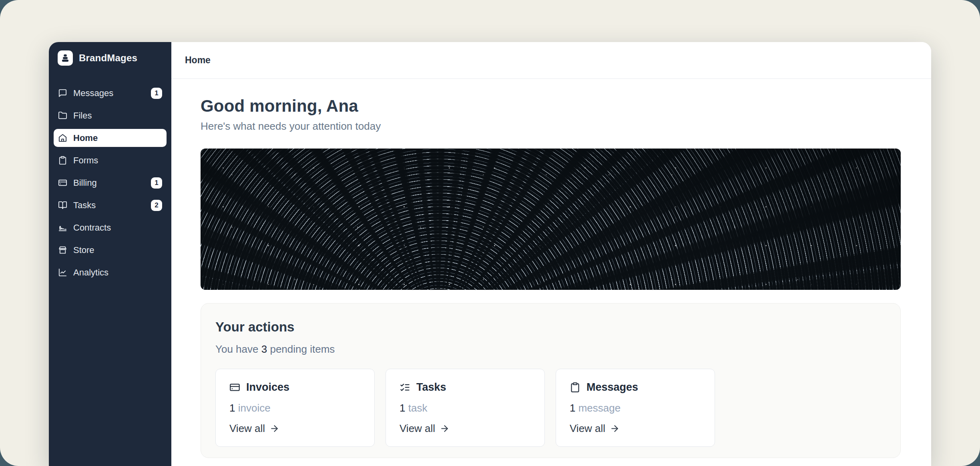 This screenshot has width=980, height=466. Describe the element at coordinates (157, 93) in the screenshot. I see `messages-badge: 1` at that location.